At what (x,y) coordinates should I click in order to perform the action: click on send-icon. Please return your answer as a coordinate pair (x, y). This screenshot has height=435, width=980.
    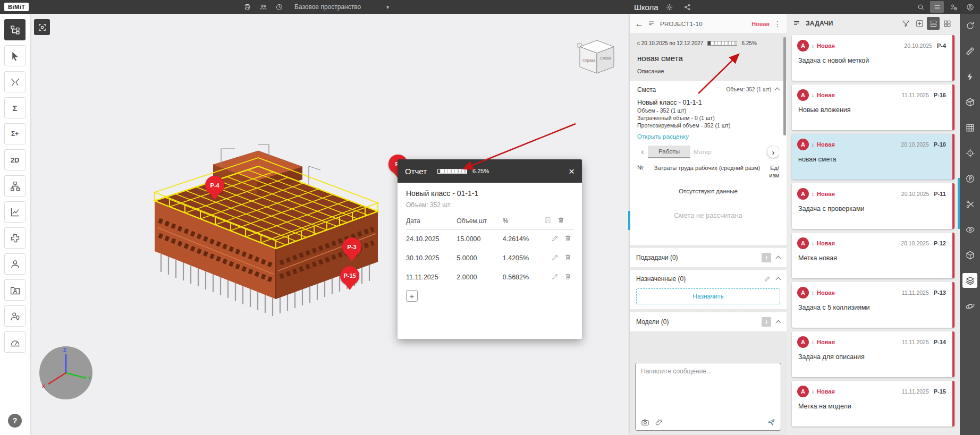
    Looking at the image, I should click on (771, 422).